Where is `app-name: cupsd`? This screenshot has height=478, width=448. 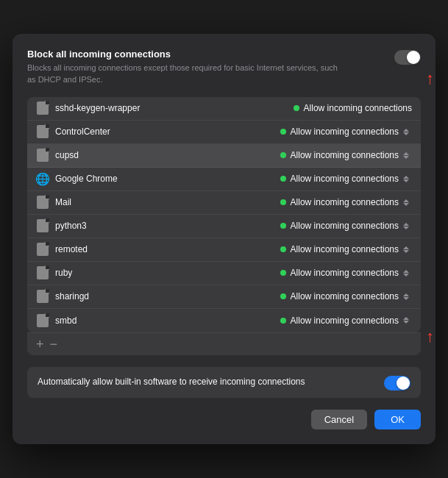 app-name: cupsd is located at coordinates (67, 155).